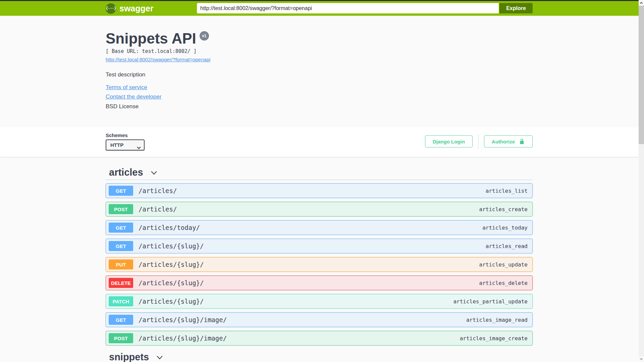 This screenshot has height=362, width=644. What do you see at coordinates (319, 8) in the screenshot?
I see `topbar: {···} swagger Explore` at bounding box center [319, 8].